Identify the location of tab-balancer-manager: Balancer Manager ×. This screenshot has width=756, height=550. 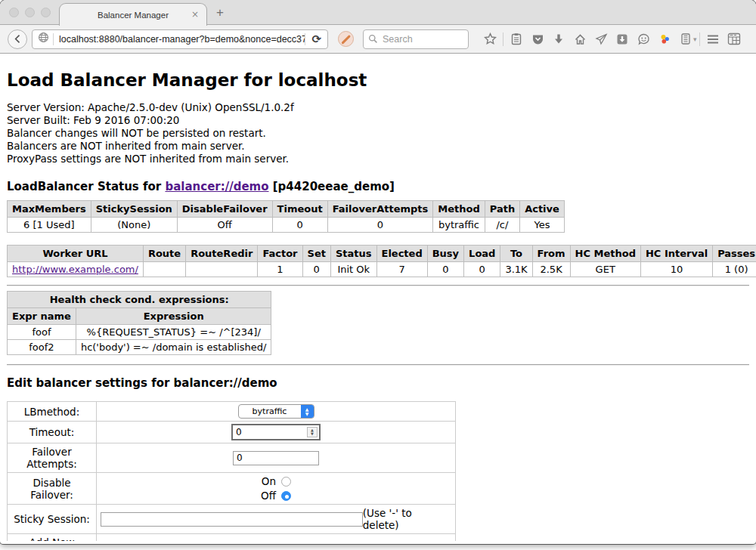
(133, 14).